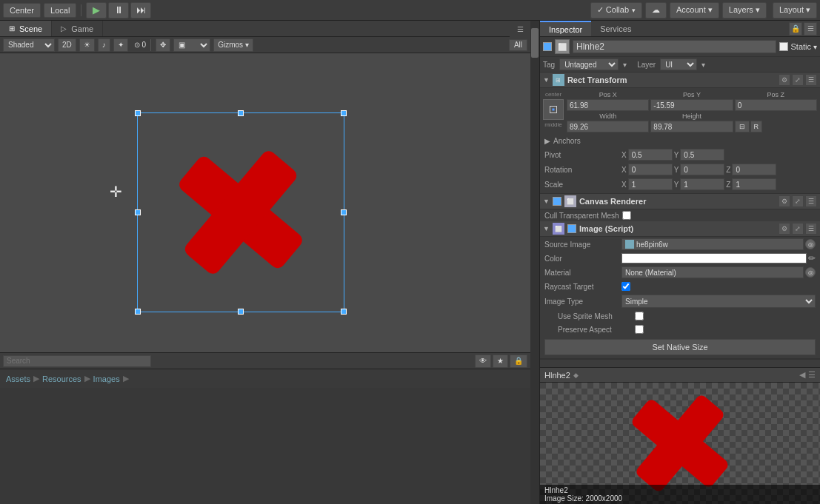  Describe the element at coordinates (344, 312) in the screenshot. I see `handle-br` at that location.